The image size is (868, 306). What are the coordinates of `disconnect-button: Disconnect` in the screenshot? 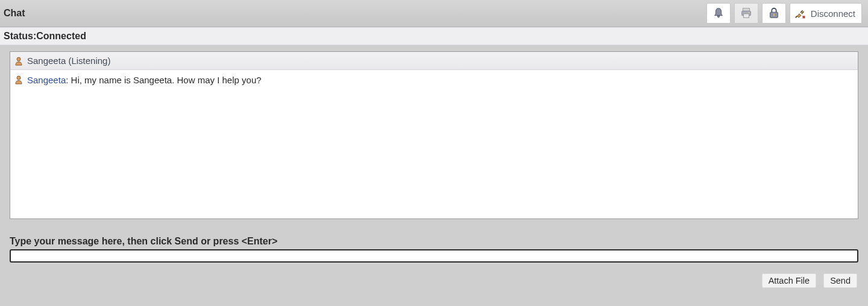 It's located at (826, 13).